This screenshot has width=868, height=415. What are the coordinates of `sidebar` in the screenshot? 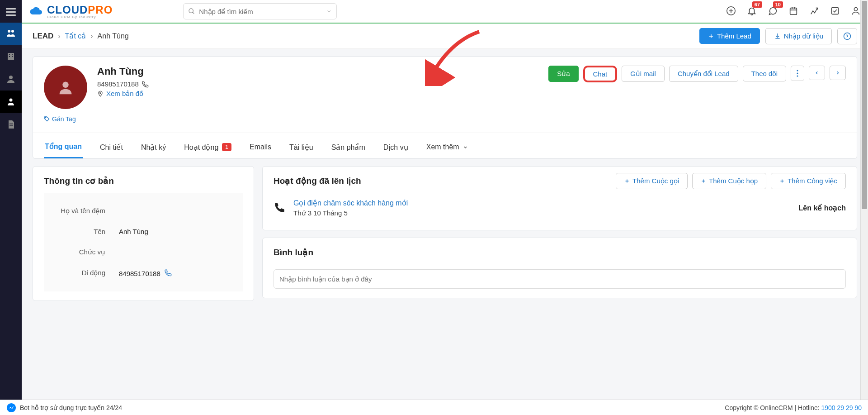 It's located at (11, 207).